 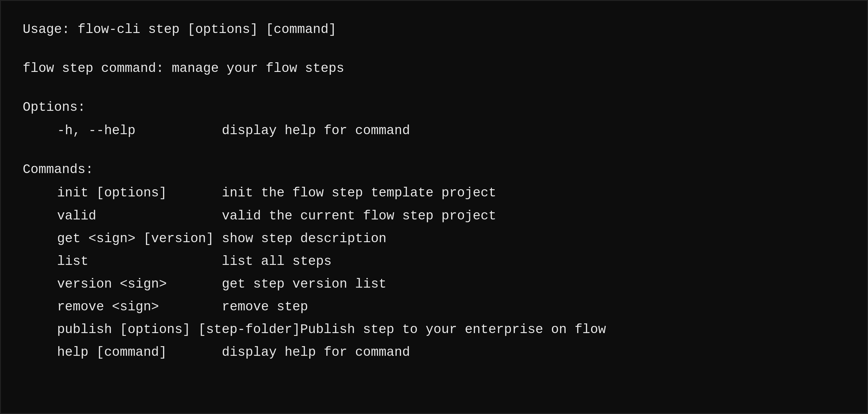 I want to click on command-desc-get: show step description, so click(x=304, y=239).